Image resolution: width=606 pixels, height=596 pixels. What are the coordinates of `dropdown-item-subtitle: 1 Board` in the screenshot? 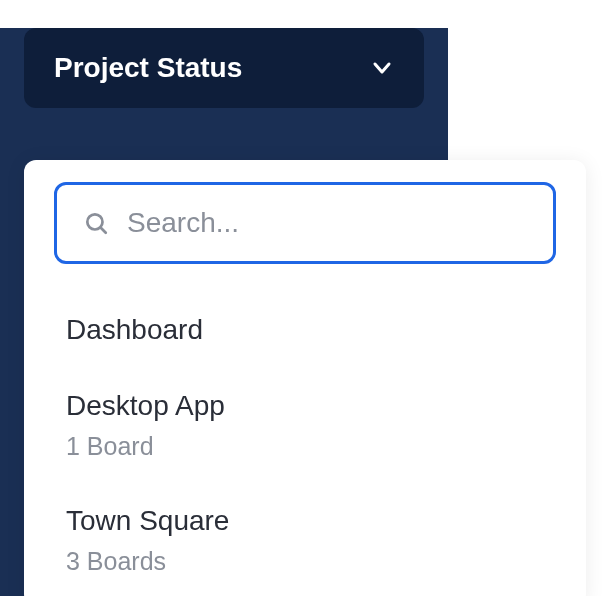 It's located at (305, 446).